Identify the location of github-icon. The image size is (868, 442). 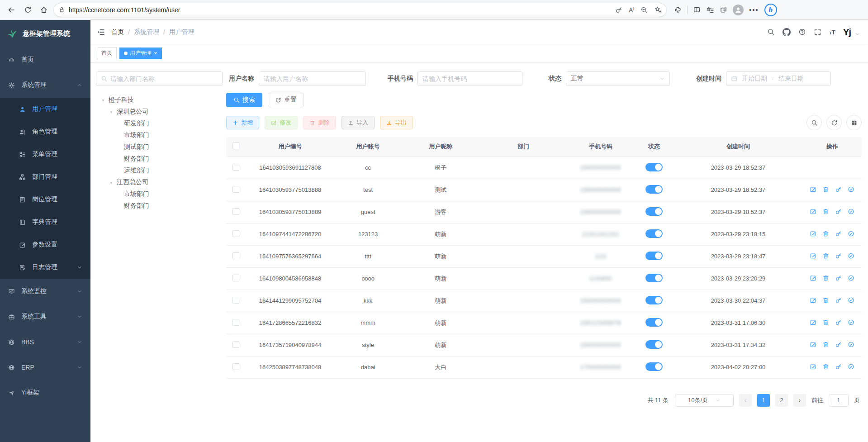
(787, 32).